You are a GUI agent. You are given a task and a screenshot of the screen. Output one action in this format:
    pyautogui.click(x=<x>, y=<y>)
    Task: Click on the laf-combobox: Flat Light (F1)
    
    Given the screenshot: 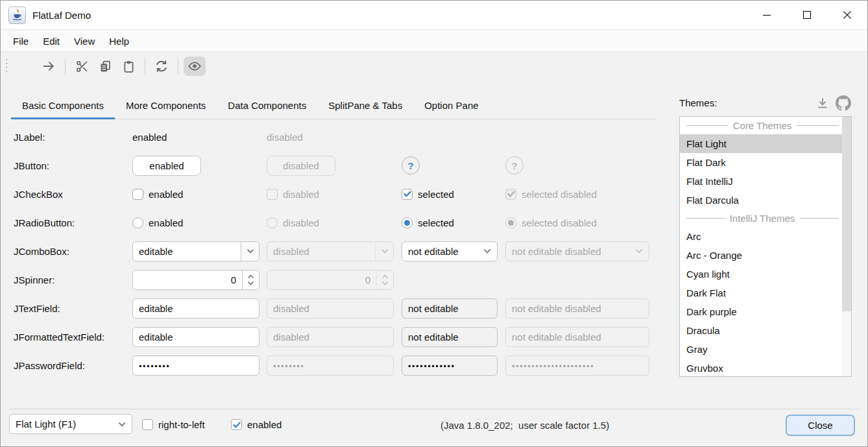 What is the action you would take?
    pyautogui.click(x=71, y=424)
    